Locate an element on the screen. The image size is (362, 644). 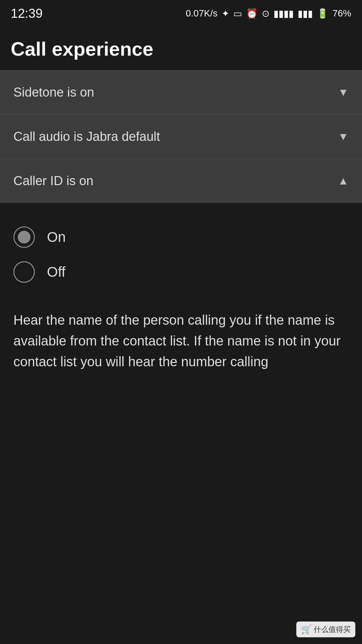
bluetooth-icon: ✦ is located at coordinates (225, 13).